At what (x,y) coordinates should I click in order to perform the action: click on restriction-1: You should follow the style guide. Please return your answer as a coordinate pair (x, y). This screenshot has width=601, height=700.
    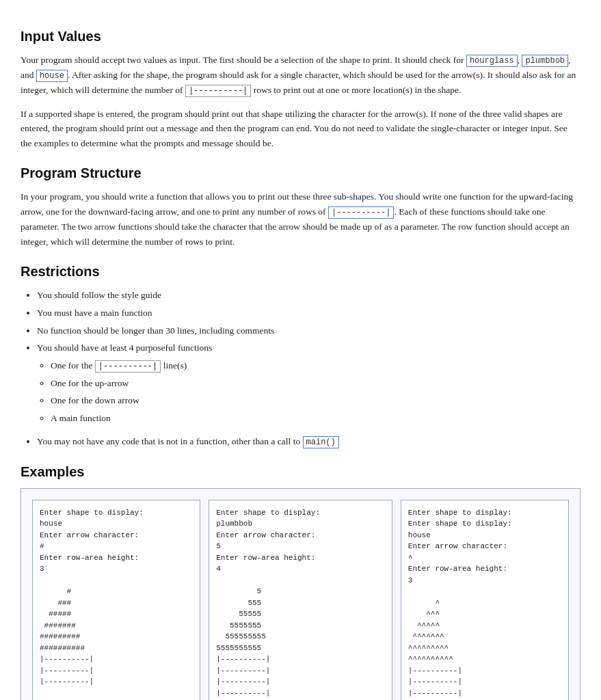
    Looking at the image, I should click on (309, 295).